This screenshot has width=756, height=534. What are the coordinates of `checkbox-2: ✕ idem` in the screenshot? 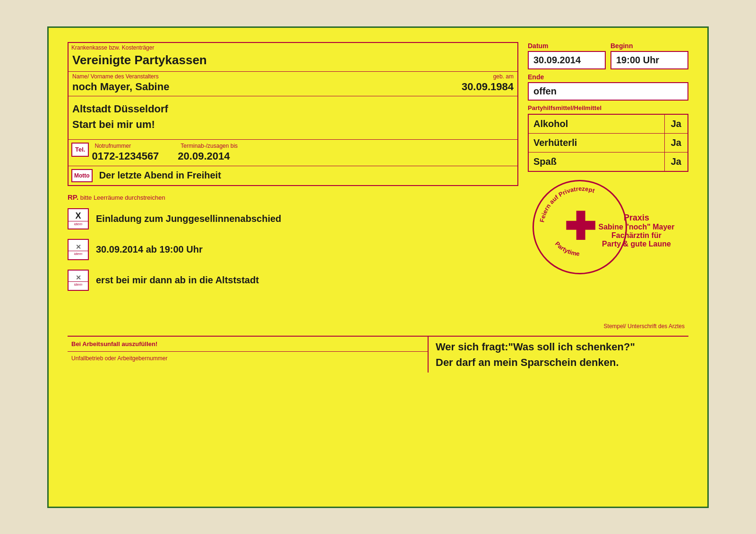 It's located at (78, 249).